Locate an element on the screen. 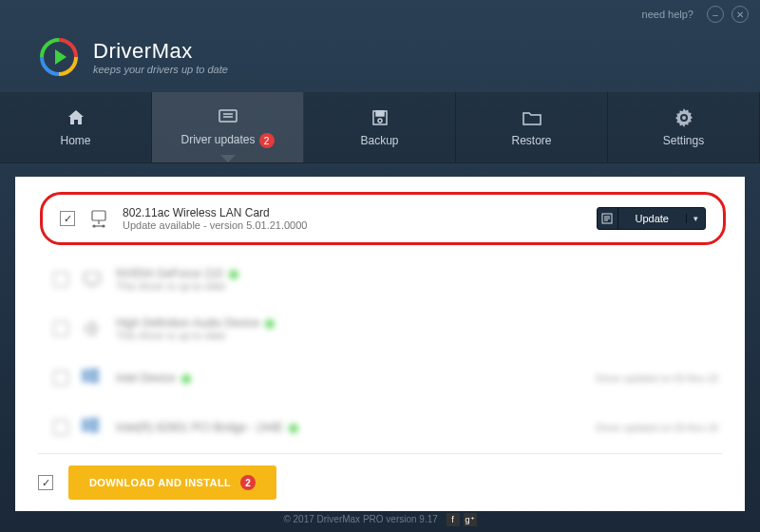  download-badge: 2 is located at coordinates (248, 483).